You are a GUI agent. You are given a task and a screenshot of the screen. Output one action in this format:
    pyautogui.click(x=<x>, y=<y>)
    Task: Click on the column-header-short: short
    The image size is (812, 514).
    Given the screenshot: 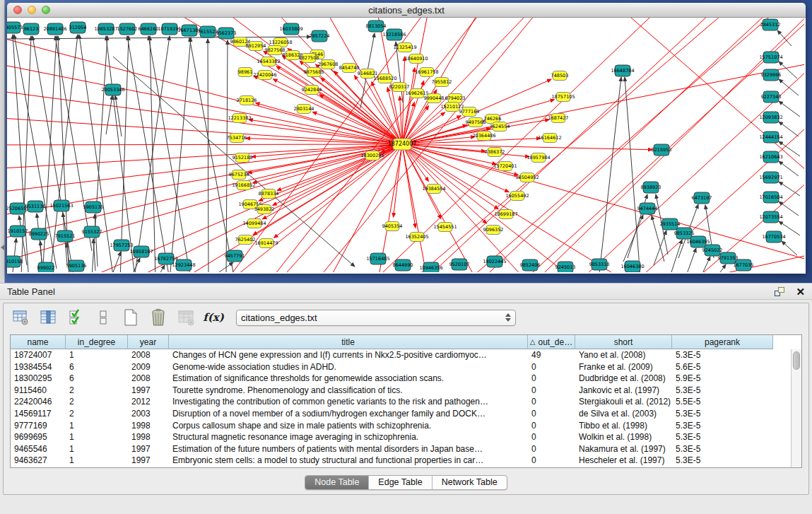 What is the action you would take?
    pyautogui.click(x=623, y=342)
    